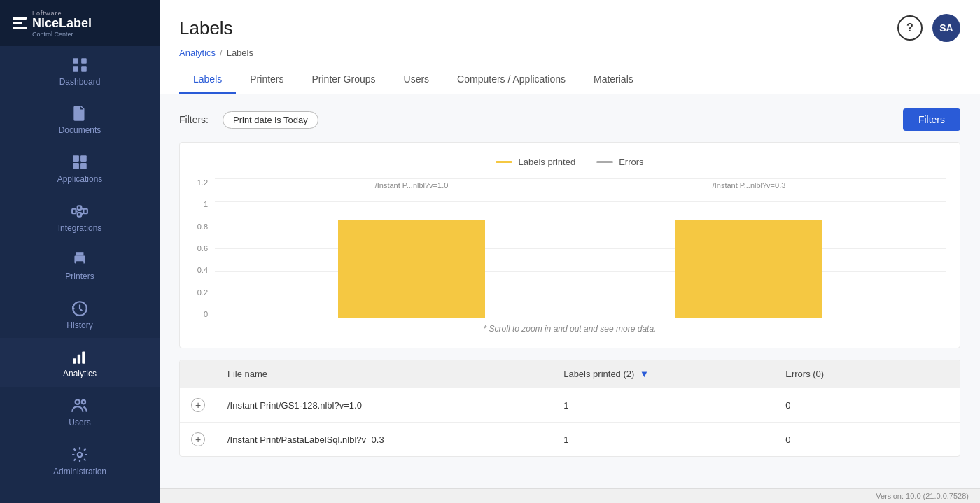 The image size is (980, 503). What do you see at coordinates (570, 120) in the screenshot?
I see `filters-row: Filters: Print date is Today Filters` at bounding box center [570, 120].